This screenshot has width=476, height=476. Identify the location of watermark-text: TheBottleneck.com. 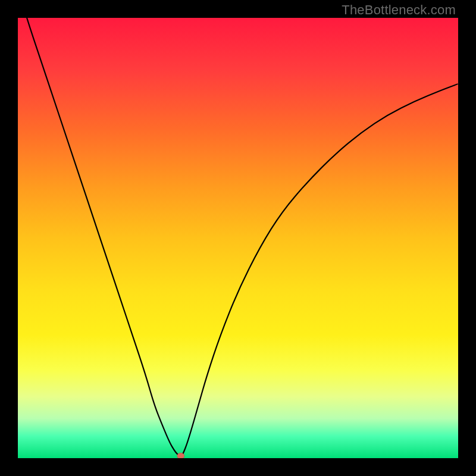
(399, 10).